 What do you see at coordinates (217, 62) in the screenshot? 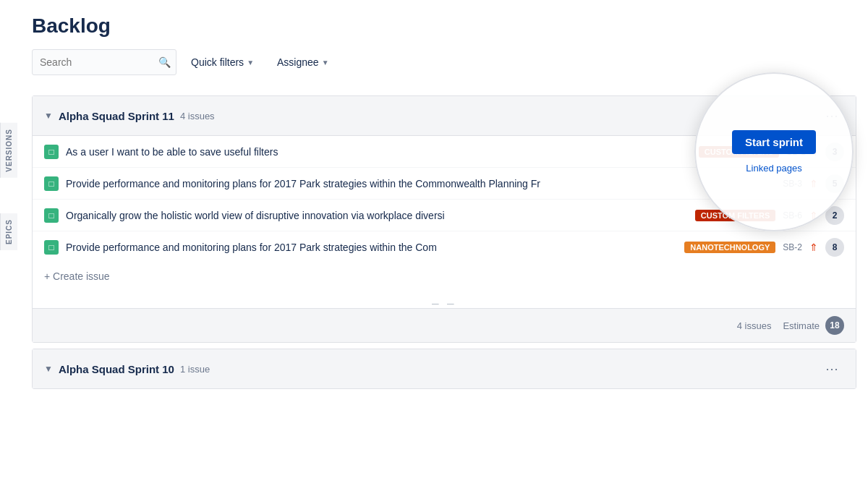
I see `quick-filters-label: Quick filters` at bounding box center [217, 62].